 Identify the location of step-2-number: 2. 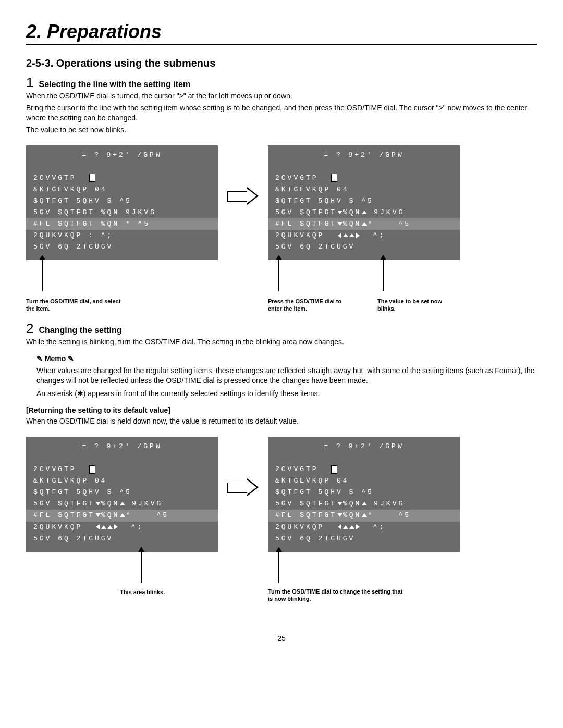
(30, 328).